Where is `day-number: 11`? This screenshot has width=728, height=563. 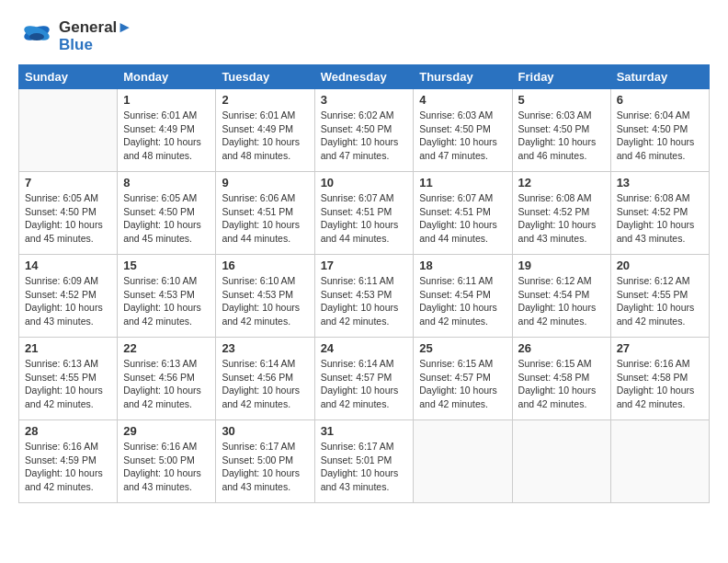
day-number: 11 is located at coordinates (462, 182).